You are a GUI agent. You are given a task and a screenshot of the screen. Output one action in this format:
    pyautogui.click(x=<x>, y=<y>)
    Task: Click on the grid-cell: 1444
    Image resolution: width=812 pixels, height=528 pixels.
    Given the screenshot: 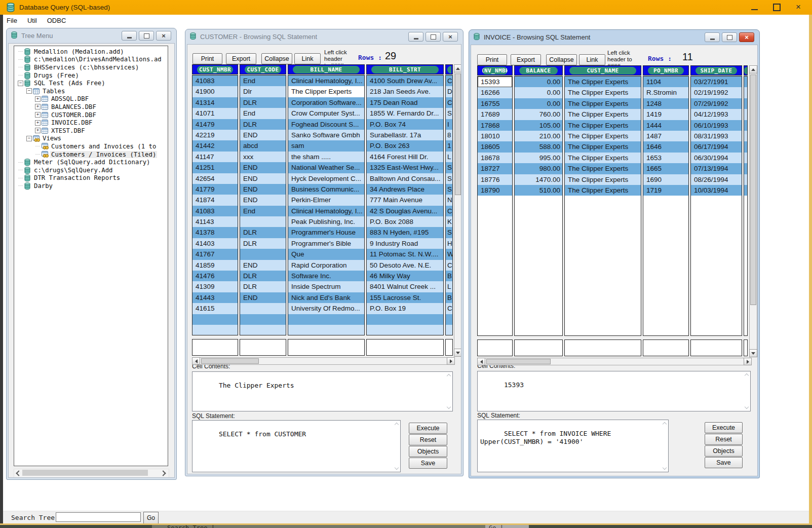 What is the action you would take?
    pyautogui.click(x=666, y=126)
    